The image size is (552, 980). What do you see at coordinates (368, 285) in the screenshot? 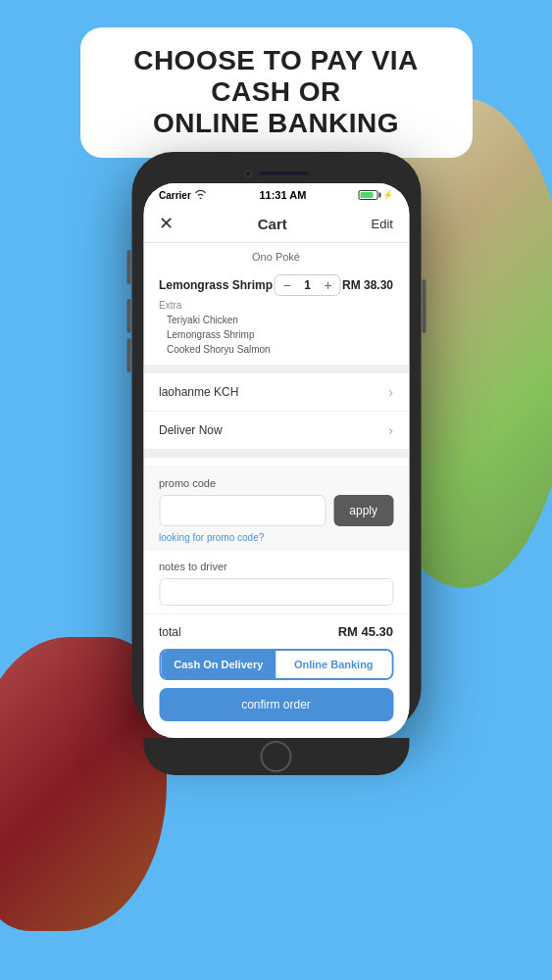
I see `item-price: RM 38.30` at bounding box center [368, 285].